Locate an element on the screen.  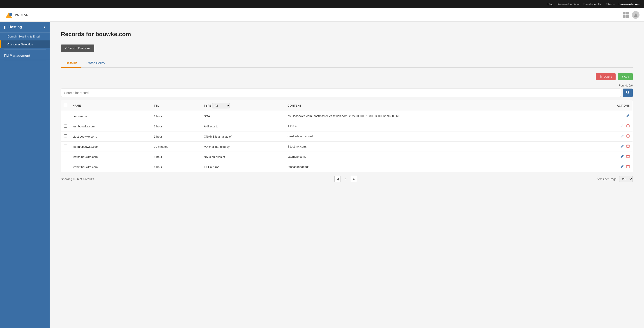
tab-default: Default is located at coordinates (71, 63).